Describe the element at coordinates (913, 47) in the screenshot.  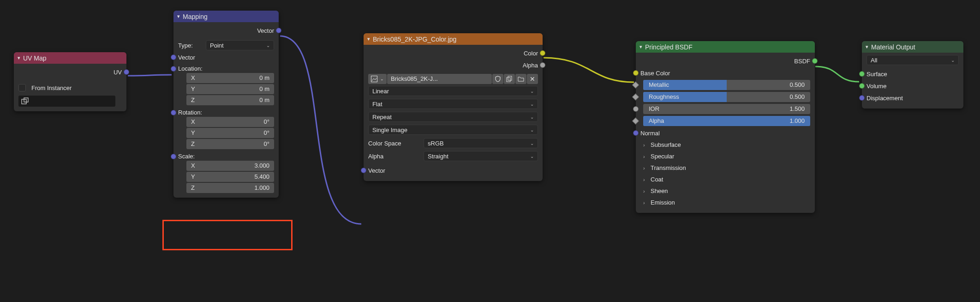
I see `node-header: ▾ Material Output` at that location.